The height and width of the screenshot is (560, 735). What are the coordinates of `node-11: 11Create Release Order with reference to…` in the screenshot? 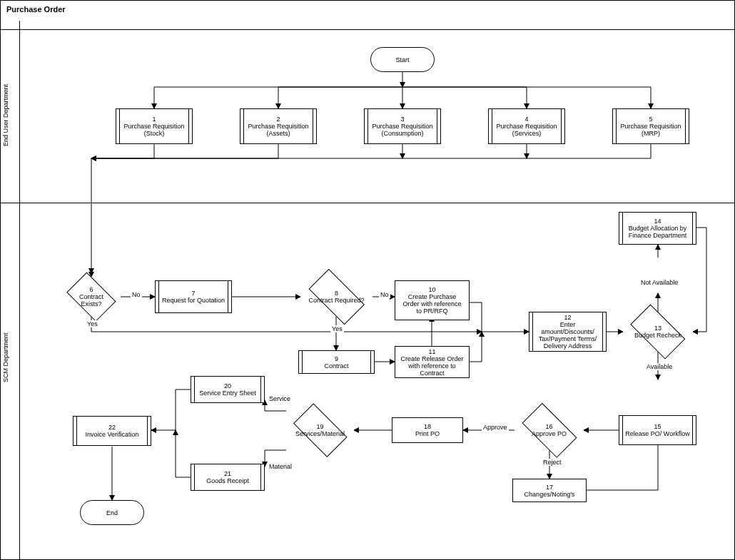 It's located at (432, 362).